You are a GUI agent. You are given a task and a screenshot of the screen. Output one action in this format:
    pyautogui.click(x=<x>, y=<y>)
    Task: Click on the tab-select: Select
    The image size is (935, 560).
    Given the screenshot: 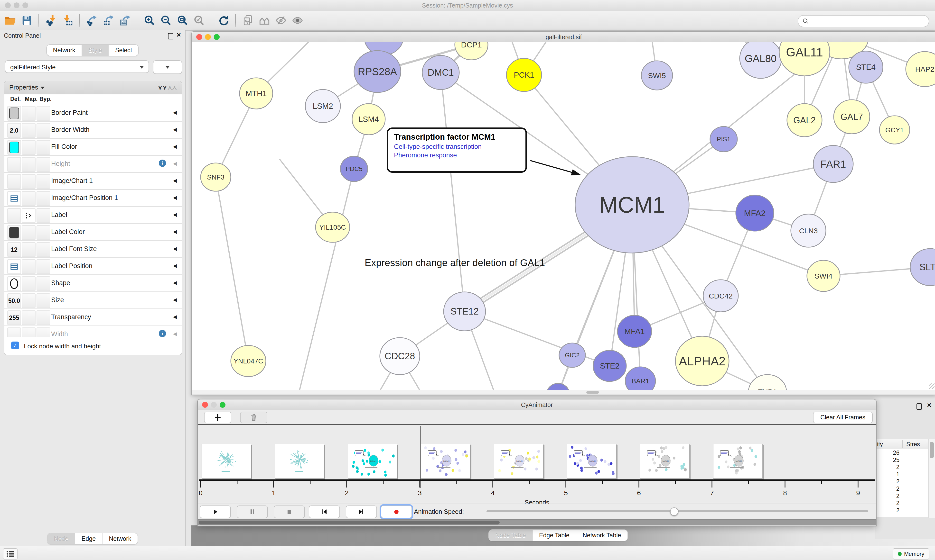 What is the action you would take?
    pyautogui.click(x=123, y=51)
    